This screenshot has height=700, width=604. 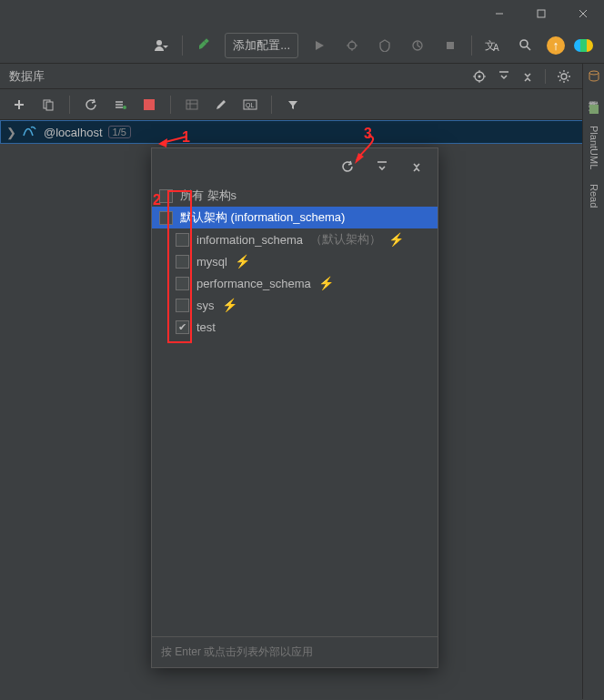 I want to click on duplicate-button, so click(x=48, y=105).